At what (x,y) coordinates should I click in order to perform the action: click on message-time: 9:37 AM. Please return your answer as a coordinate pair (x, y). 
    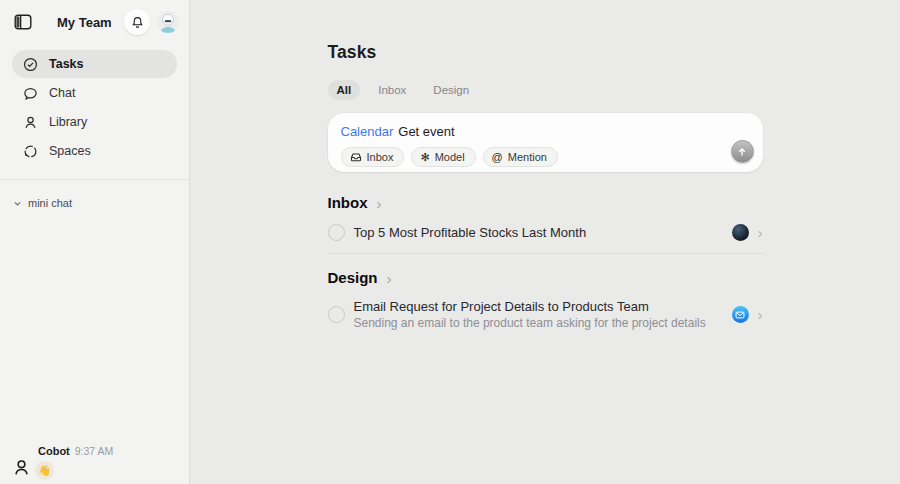
    Looking at the image, I should click on (94, 451).